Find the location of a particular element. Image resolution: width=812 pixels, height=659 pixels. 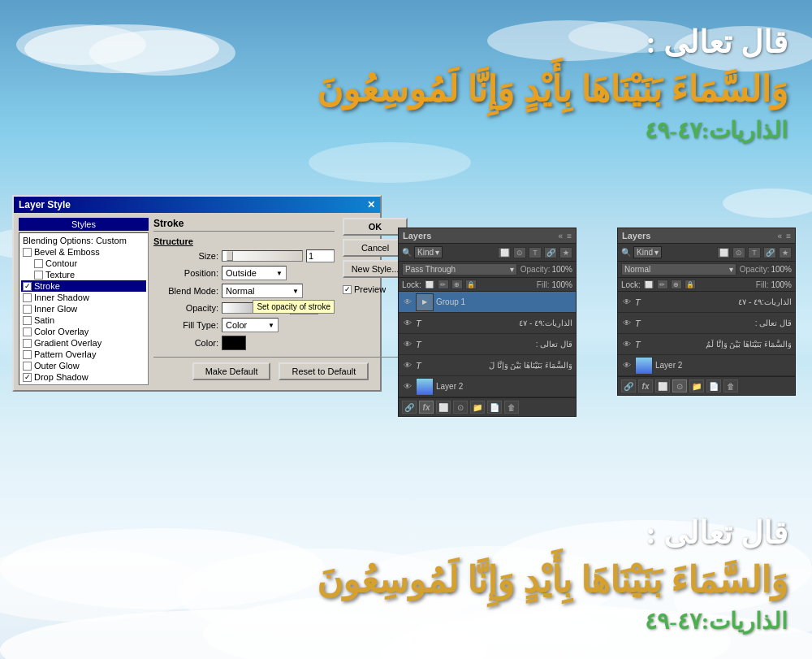

fx-icon: fx is located at coordinates (426, 407).